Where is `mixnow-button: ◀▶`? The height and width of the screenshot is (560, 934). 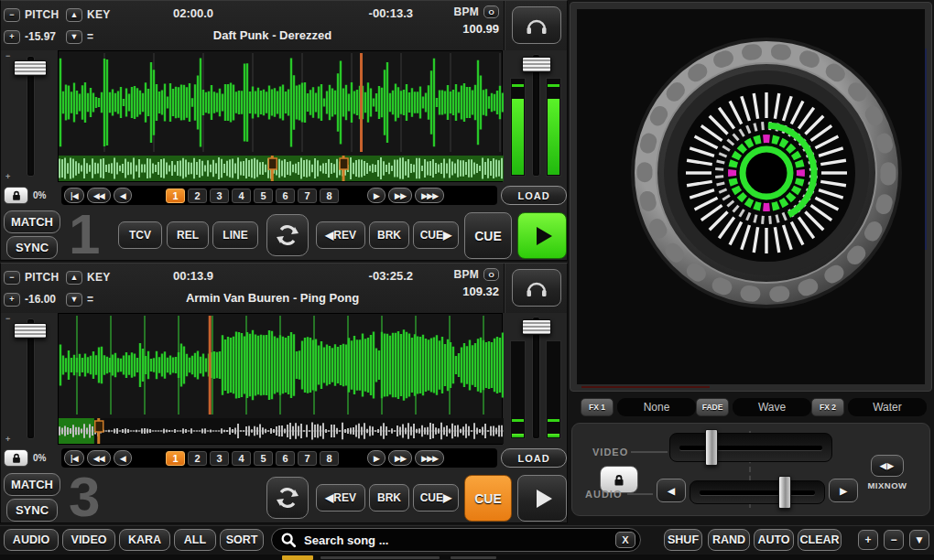 mixnow-button: ◀▶ is located at coordinates (887, 466).